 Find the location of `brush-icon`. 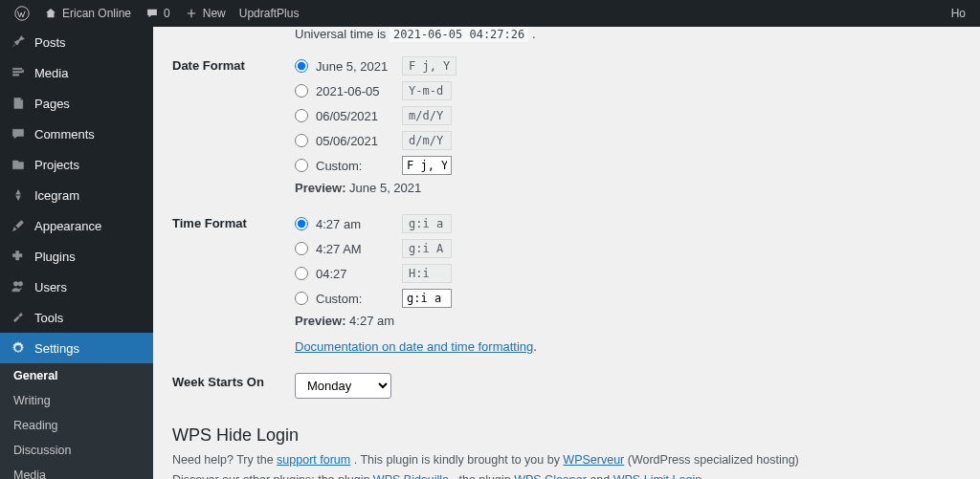

brush-icon is located at coordinates (18, 226).